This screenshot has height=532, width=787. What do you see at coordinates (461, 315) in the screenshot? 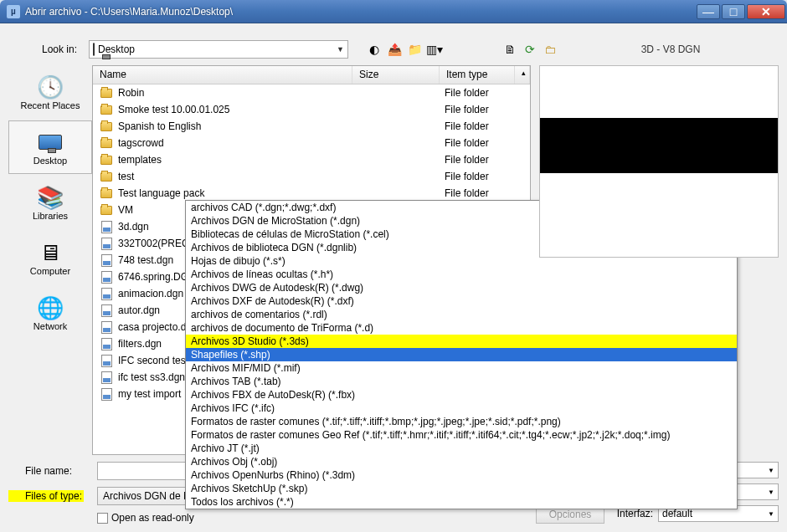
I see `filetype-option: archivos de comentarios (*.rdl)` at bounding box center [461, 315].